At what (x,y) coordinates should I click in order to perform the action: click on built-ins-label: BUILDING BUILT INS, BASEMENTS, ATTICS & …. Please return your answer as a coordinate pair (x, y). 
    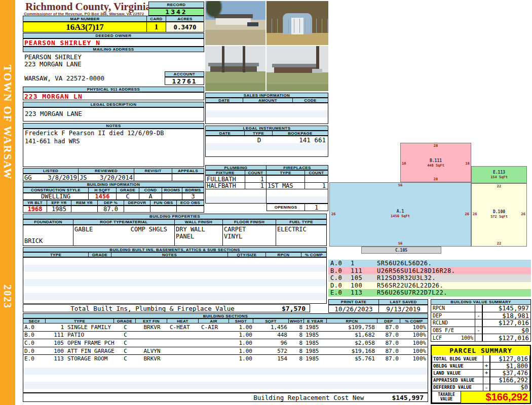
    Looking at the image, I should click on (175, 250).